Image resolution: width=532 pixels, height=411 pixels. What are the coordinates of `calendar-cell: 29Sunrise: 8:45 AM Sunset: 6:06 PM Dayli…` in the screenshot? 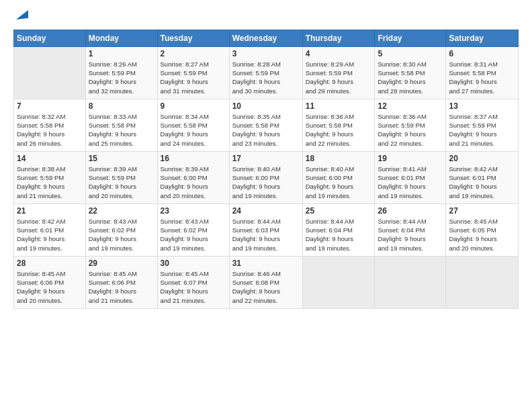 It's located at (121, 282).